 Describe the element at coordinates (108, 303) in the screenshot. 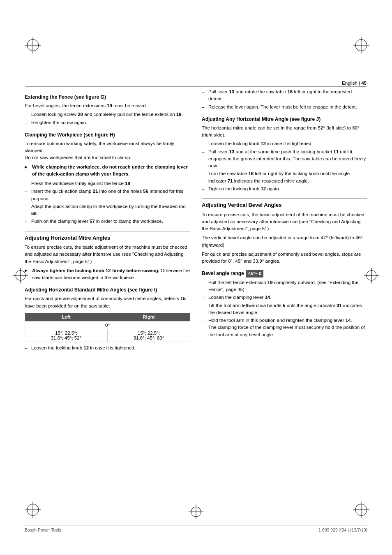

I see `std-mitre-body: For quick and precise adjustment of comm…` at that location.